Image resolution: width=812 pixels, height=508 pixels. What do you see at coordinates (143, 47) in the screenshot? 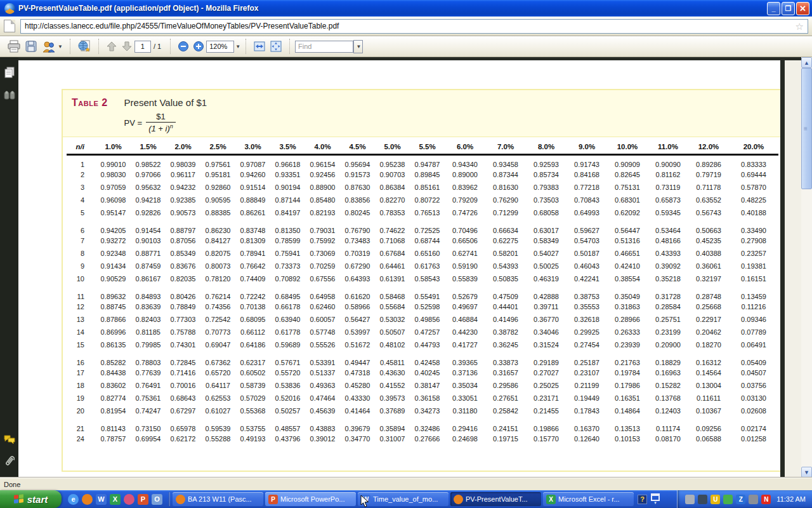
I see `page-number-input: 1` at bounding box center [143, 47].